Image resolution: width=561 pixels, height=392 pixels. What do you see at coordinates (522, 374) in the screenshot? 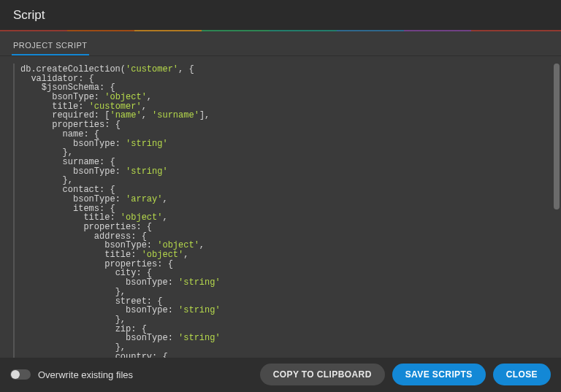
I see `close-button: CLOSE` at bounding box center [522, 374].